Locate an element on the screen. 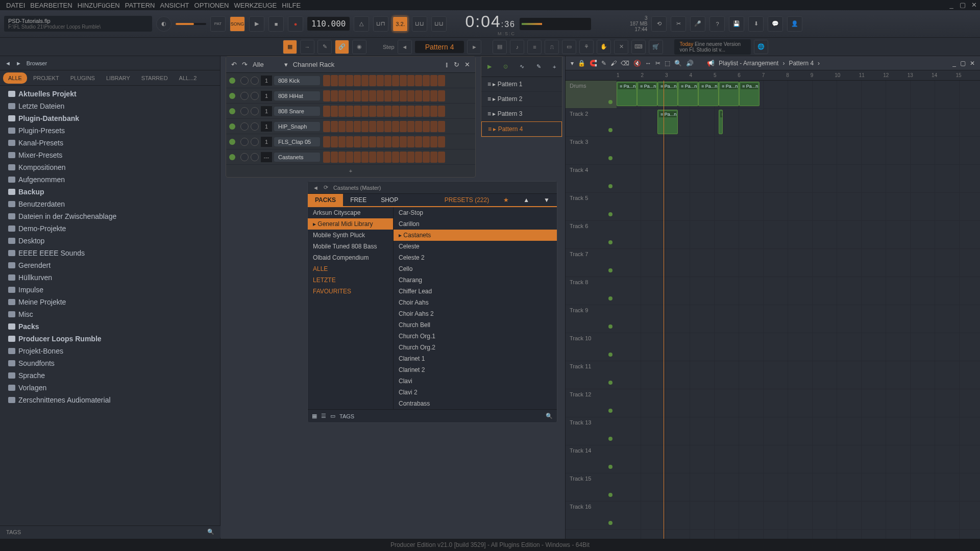 Image resolution: width=980 pixels, height=551 pixels. pattern-selector: Pattern 4 is located at coordinates (440, 47).